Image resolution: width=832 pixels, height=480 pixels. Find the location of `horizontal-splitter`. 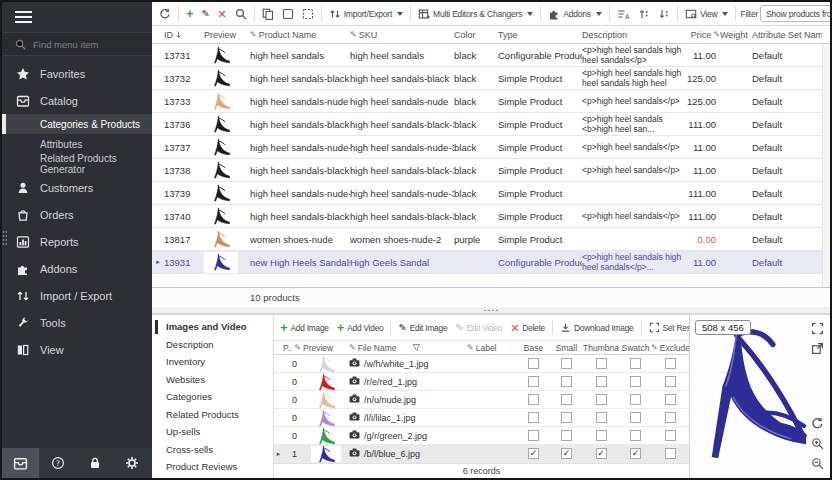

horizontal-splitter is located at coordinates (491, 310).